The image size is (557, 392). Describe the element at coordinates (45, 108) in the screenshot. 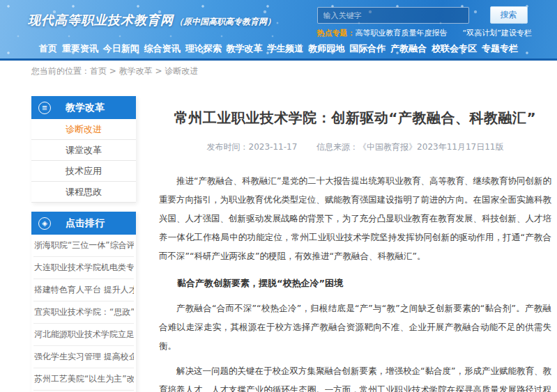

I see `menu-circle-icon: ≣` at that location.